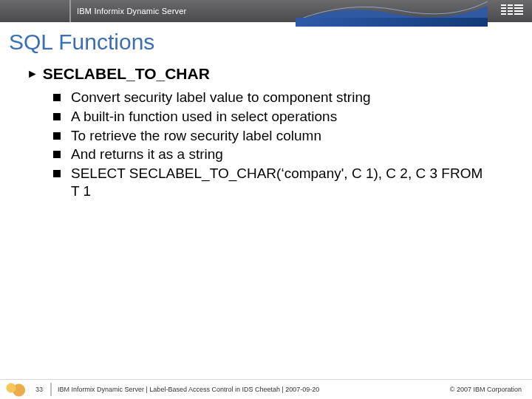 Image resolution: width=532 pixels, height=399 pixels. Describe the element at coordinates (204, 117) in the screenshot. I see `bullet-text: A built-in function used in select opera…` at that location.